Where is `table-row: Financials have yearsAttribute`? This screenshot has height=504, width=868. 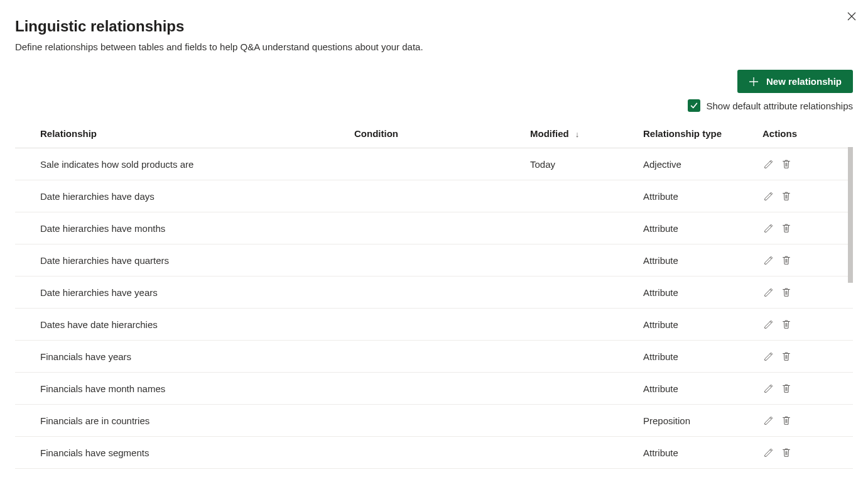
table-row: Financials have yearsAttribute is located at coordinates (434, 357).